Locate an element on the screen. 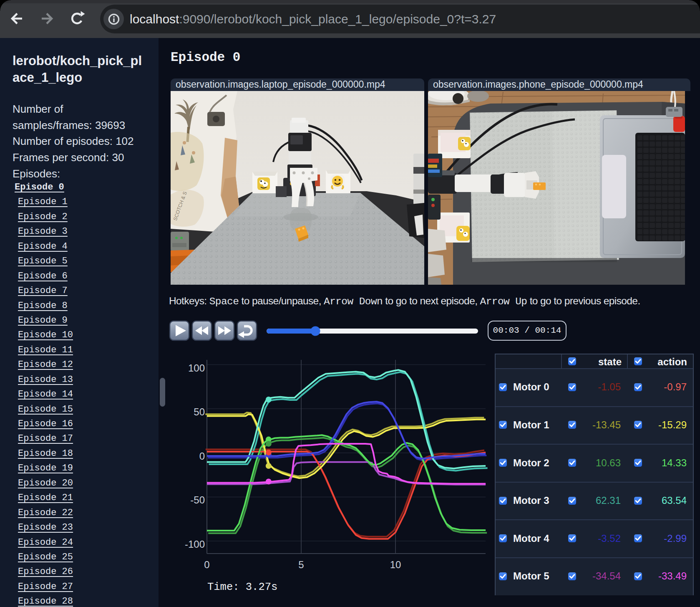 Image resolution: width=700 pixels, height=607 pixels. svg-text: 100 is located at coordinates (196, 368).